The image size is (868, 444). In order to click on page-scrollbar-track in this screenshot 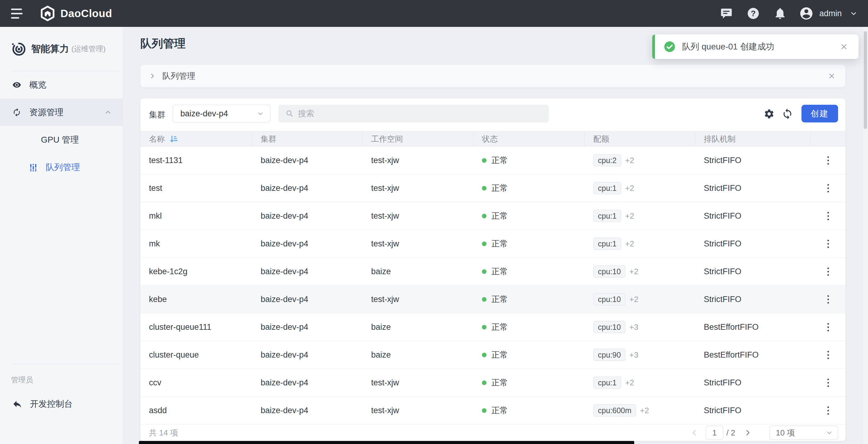, I will do `click(865, 235)`.